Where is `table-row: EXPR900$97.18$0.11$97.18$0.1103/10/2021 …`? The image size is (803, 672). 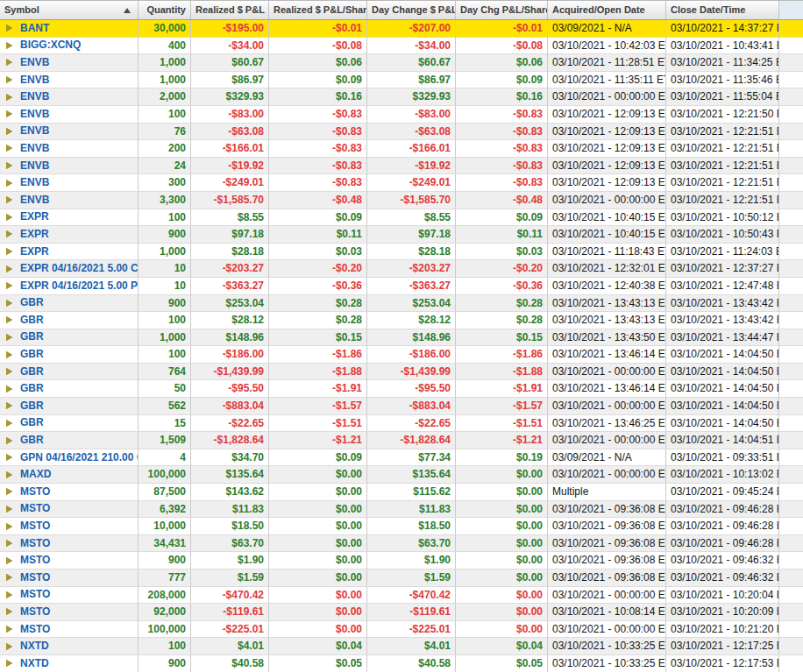 table-row: EXPR900$97.18$0.11$97.18$0.1103/10/2021 … is located at coordinates (402, 235).